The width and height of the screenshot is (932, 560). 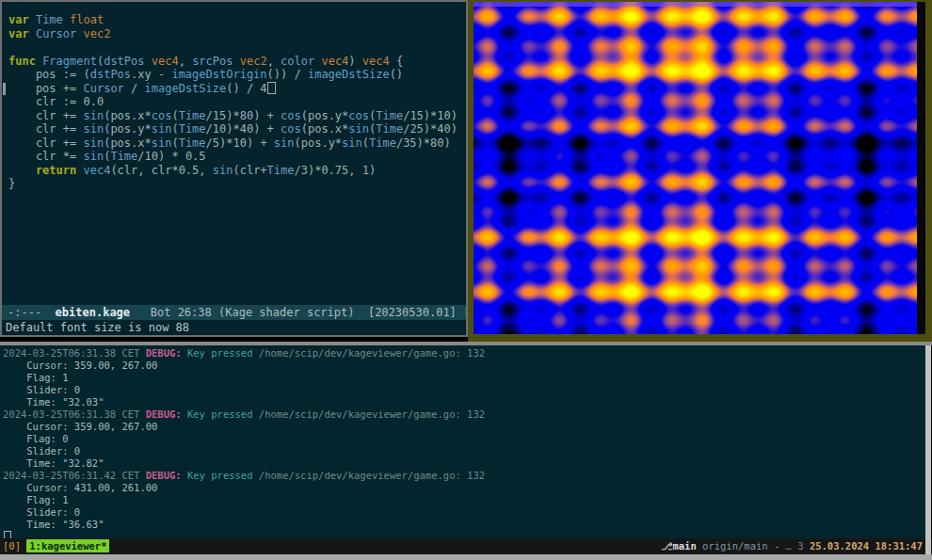 What do you see at coordinates (56, 546) in the screenshot?
I see `tmux-session-and-window: [0] 1:kageviewer*` at bounding box center [56, 546].